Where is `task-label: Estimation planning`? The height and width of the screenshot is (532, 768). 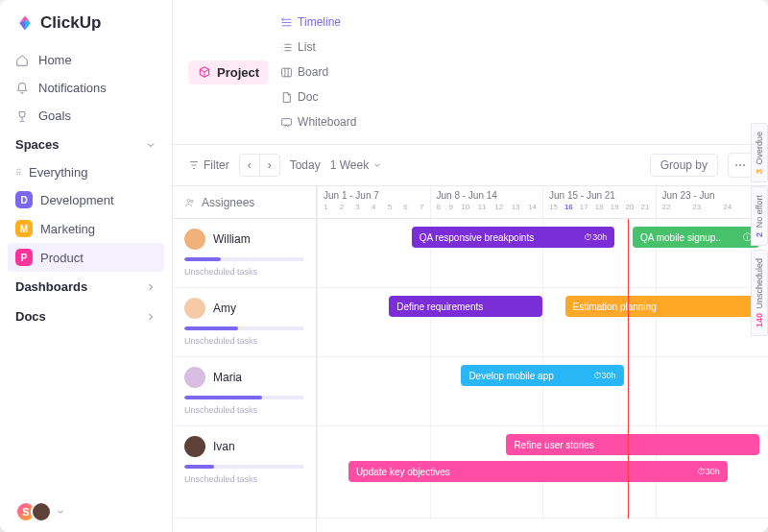 task-label: Estimation planning is located at coordinates (614, 307).